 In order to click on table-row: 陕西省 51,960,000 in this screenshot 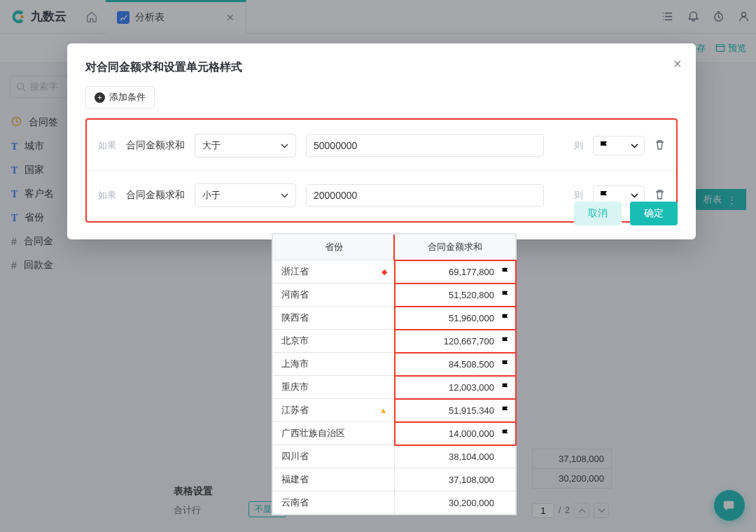, I will do `click(395, 318)`.